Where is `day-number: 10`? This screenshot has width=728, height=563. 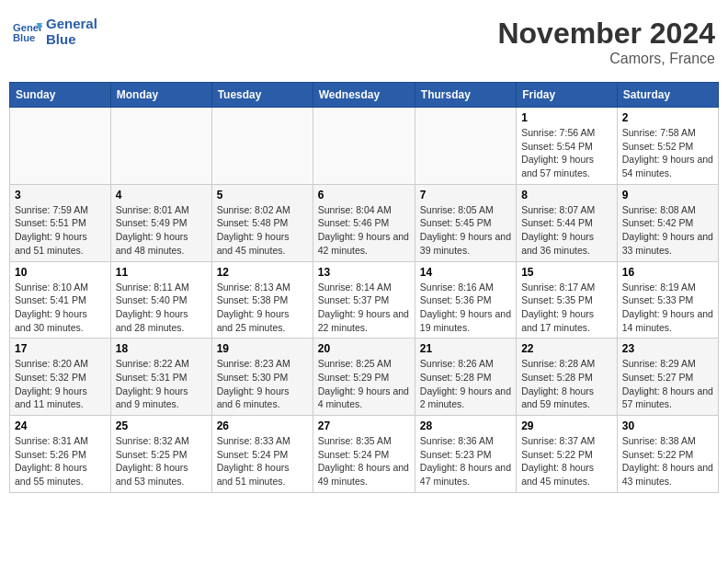 day-number: 10 is located at coordinates (61, 272).